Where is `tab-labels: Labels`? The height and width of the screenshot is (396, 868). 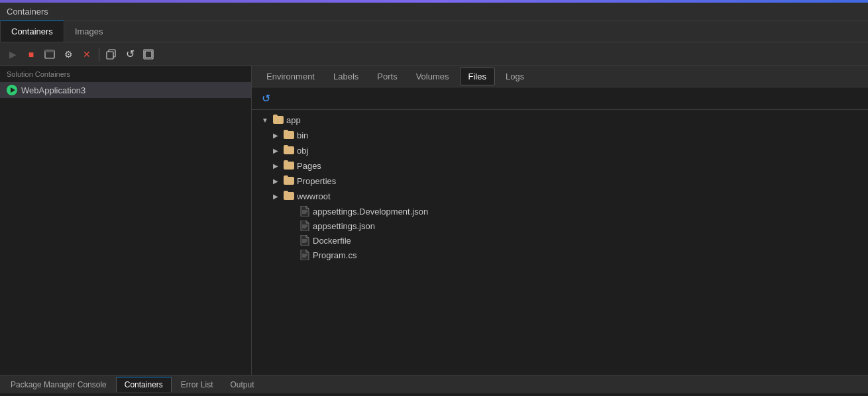 tab-labels: Labels is located at coordinates (346, 77).